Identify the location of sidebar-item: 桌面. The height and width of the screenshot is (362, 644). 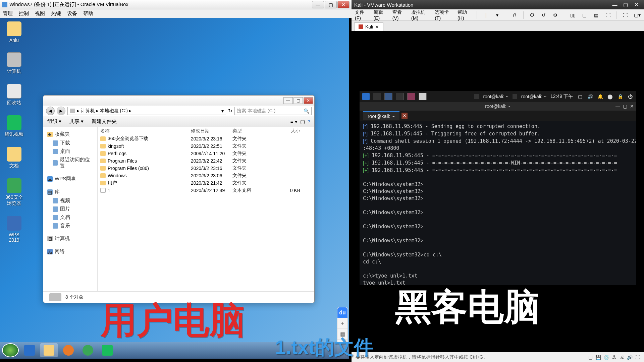
(70, 152).